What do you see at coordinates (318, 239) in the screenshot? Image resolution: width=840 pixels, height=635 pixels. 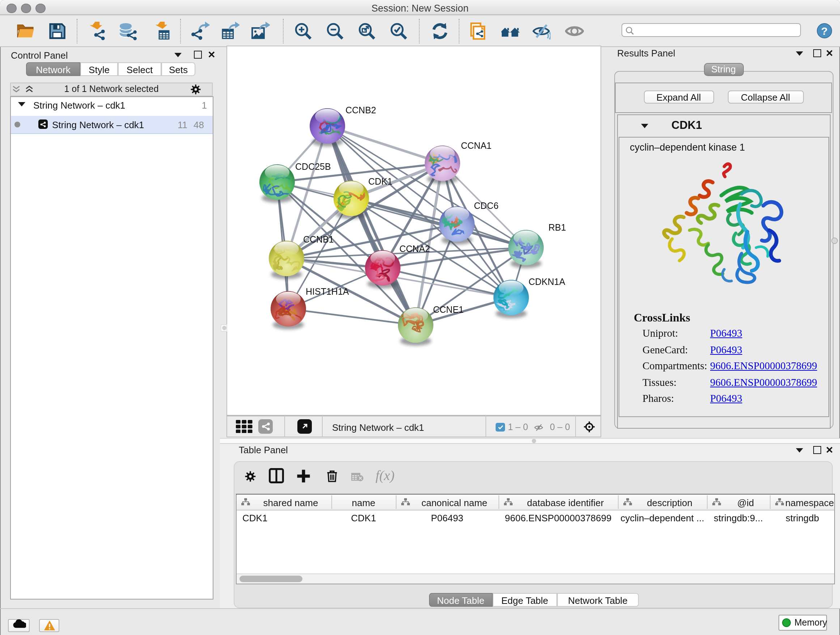 I see `svg-text: CCNB1` at bounding box center [318, 239].